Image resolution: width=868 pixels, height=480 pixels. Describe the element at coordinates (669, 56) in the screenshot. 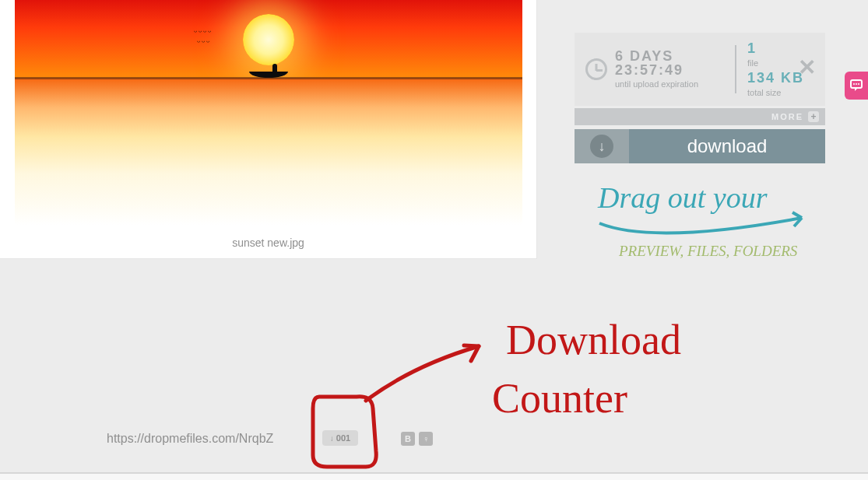

I see `days-remaining: 6 DAYS` at that location.